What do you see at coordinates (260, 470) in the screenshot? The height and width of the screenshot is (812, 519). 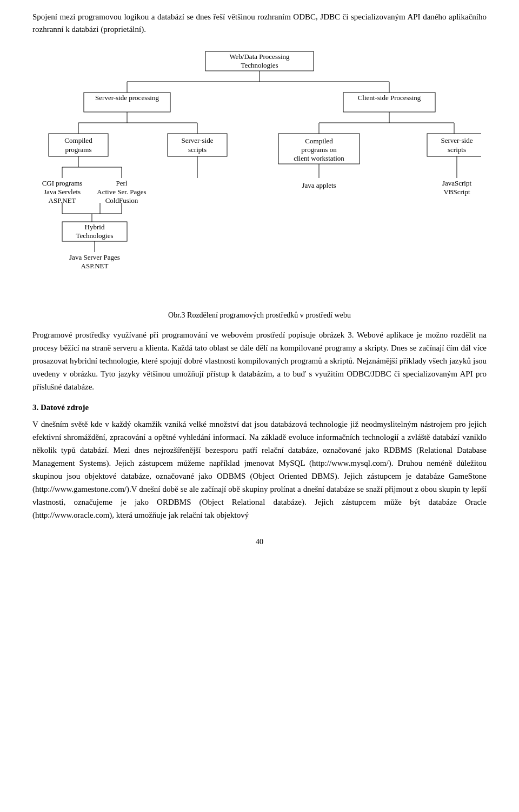 I see `body-paragraph-2: V dnešním světě kde v každý okamžik vzni…` at bounding box center [260, 470].